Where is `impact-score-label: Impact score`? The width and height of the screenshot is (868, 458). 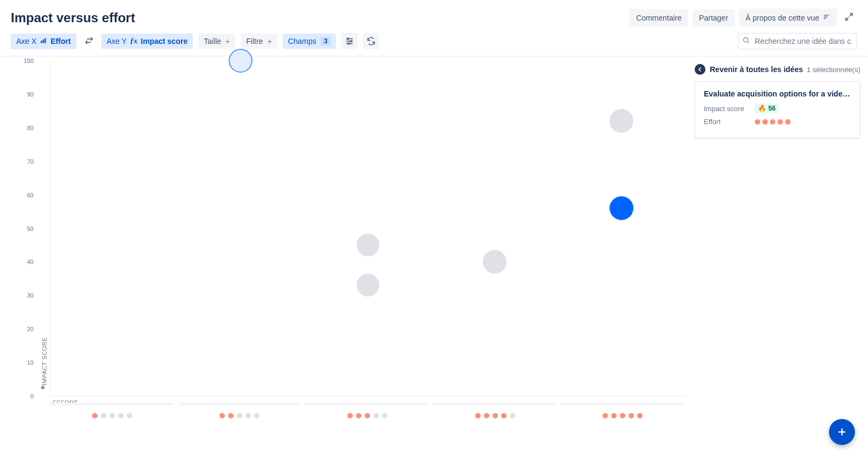 impact-score-label: Impact score is located at coordinates (726, 108).